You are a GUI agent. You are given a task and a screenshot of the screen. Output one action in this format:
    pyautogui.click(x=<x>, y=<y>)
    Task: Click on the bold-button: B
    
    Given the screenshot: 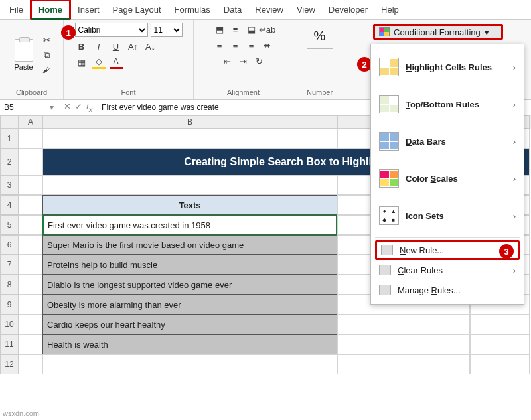 What is the action you would take?
    pyautogui.click(x=82, y=46)
    